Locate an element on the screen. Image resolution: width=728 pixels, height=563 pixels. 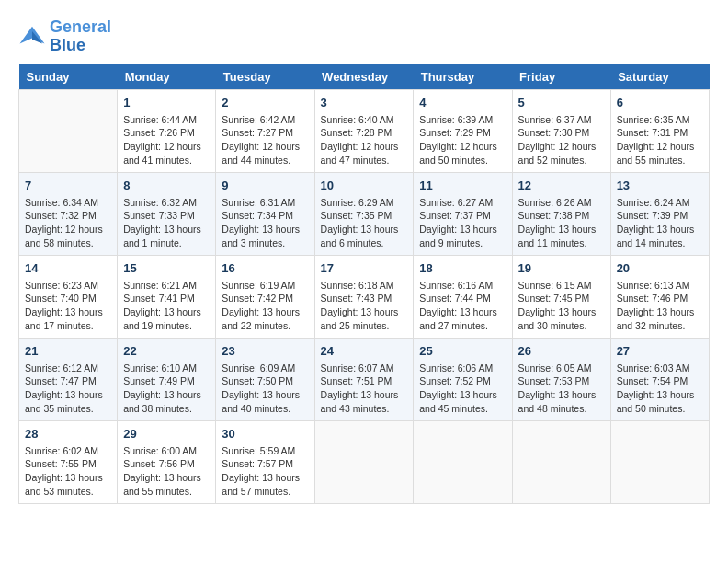
day-cell: 21 Sunrise: 6:12 AMSunset: 7:47 PMDaylig… is located at coordinates (68, 379).